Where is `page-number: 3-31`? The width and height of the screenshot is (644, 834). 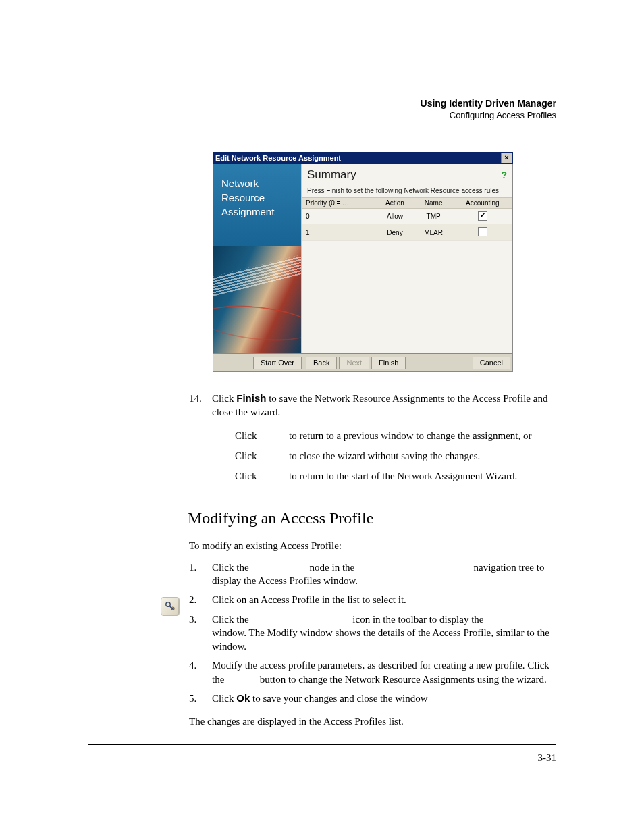 page-number: 3-31 is located at coordinates (547, 758).